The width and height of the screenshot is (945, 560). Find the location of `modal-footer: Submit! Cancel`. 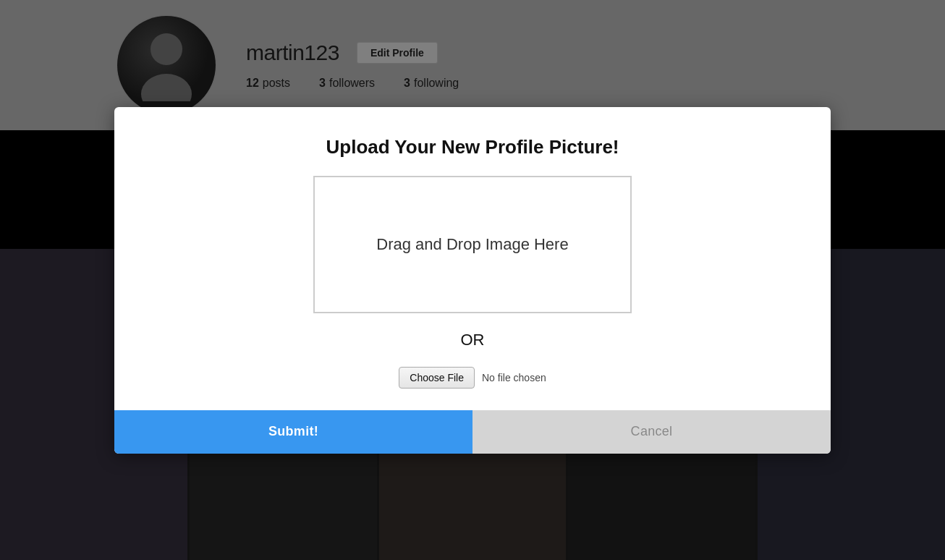

modal-footer: Submit! Cancel is located at coordinates (472, 432).